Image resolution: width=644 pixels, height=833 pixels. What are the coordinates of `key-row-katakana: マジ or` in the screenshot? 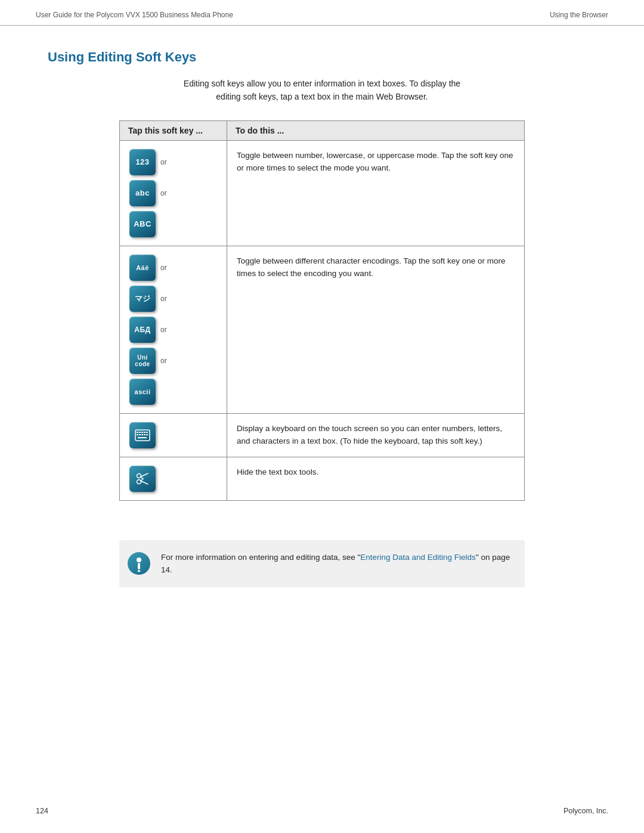 It's located at (173, 299).